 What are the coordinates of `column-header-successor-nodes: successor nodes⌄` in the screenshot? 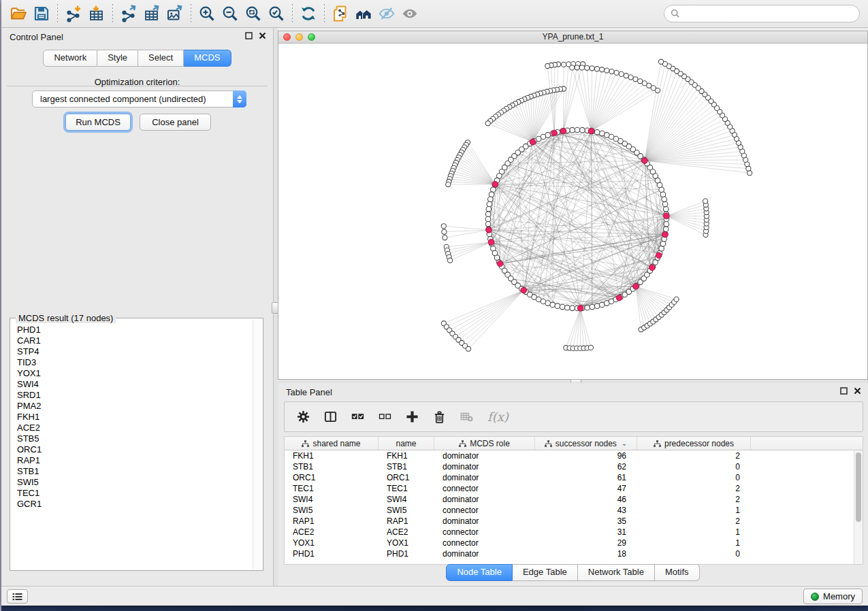 It's located at (586, 444).